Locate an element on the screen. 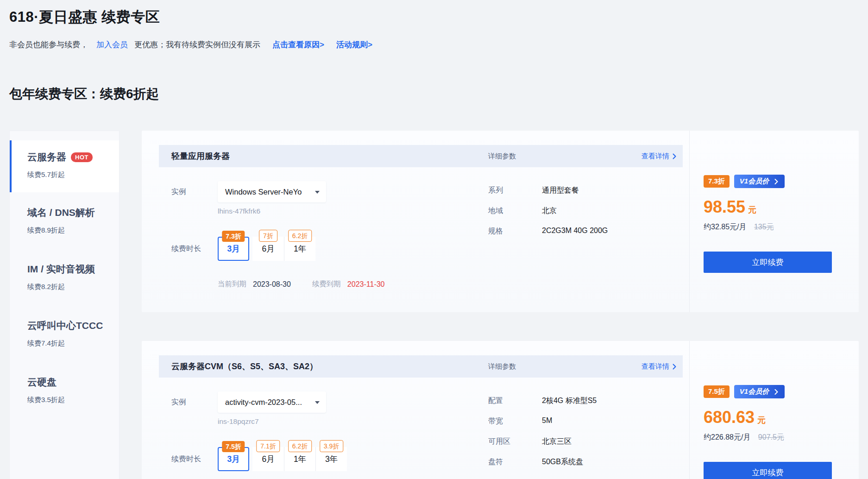 Image resolution: width=868 pixels, height=479 pixels. spec-label: 带宽 is located at coordinates (515, 422).